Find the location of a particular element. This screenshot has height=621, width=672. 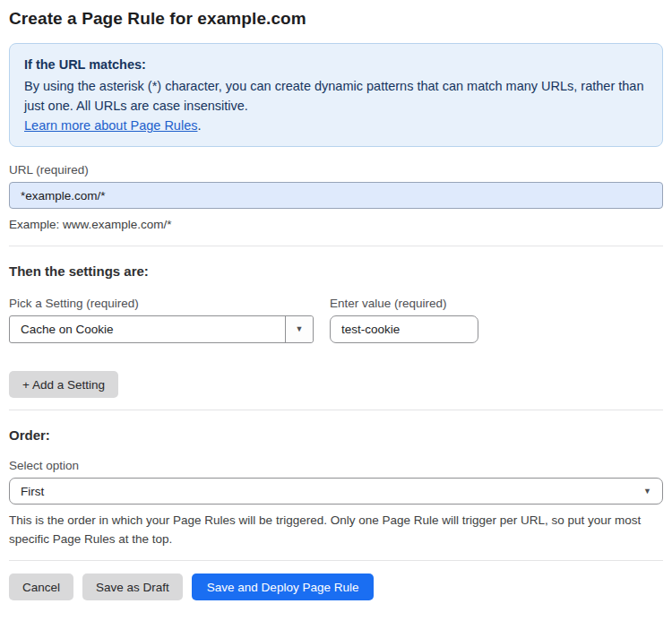

order-heading: Order: is located at coordinates (336, 436).